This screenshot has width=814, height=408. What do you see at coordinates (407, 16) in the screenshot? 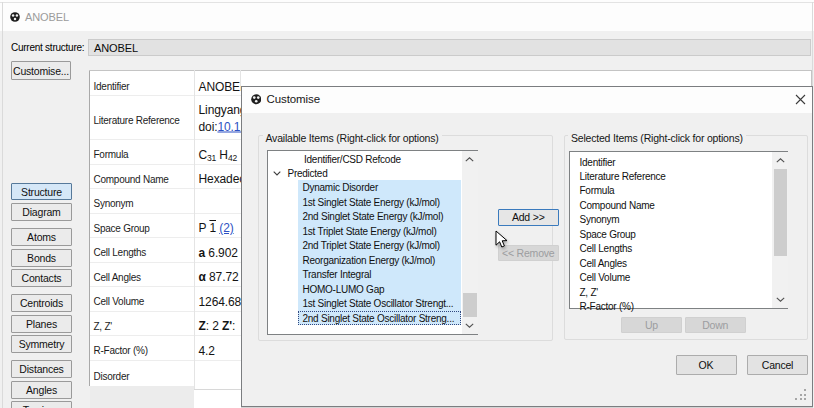
I see `window-titlebar` at bounding box center [407, 16].